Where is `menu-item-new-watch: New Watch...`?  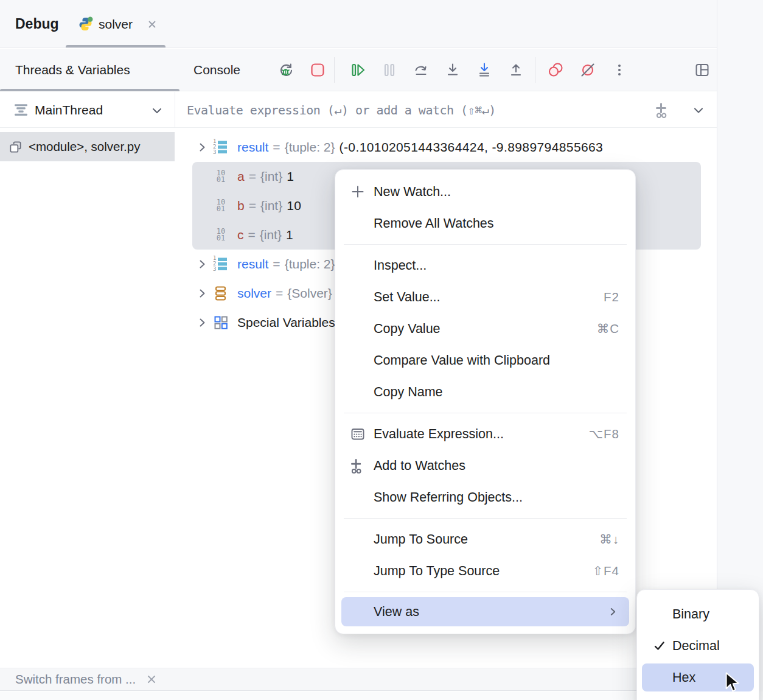
menu-item-new-watch: New Watch... is located at coordinates (486, 192).